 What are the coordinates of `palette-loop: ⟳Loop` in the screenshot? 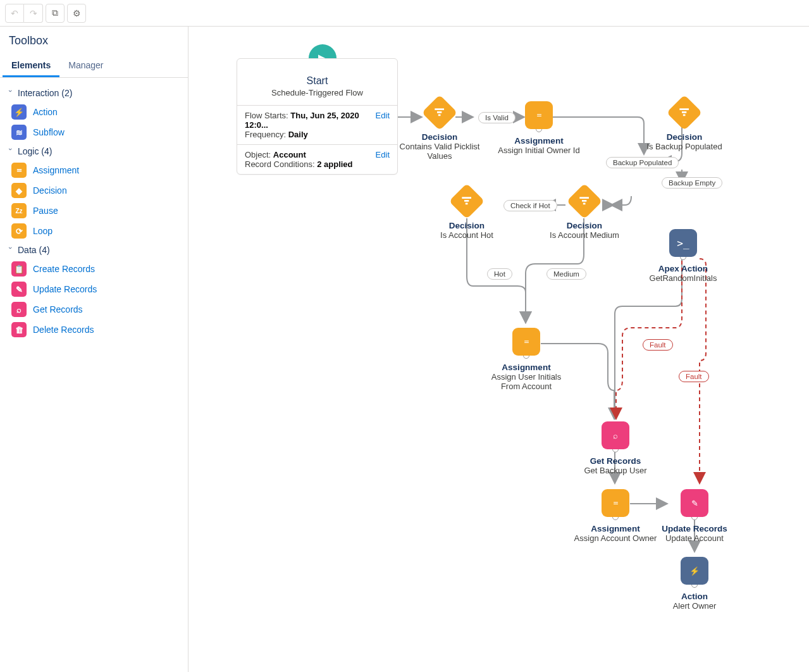 It's located at (94, 231).